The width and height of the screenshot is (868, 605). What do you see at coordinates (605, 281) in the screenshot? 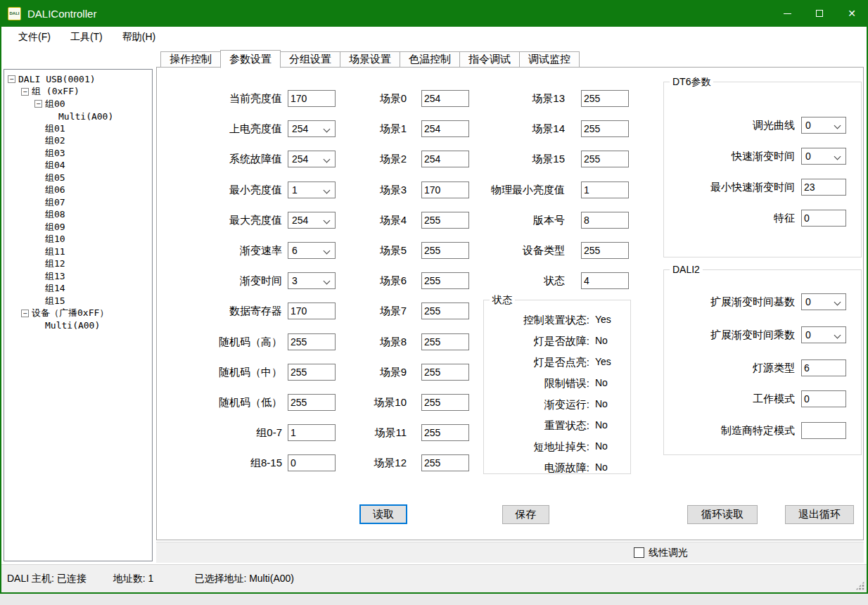
I see `status-input` at bounding box center [605, 281].